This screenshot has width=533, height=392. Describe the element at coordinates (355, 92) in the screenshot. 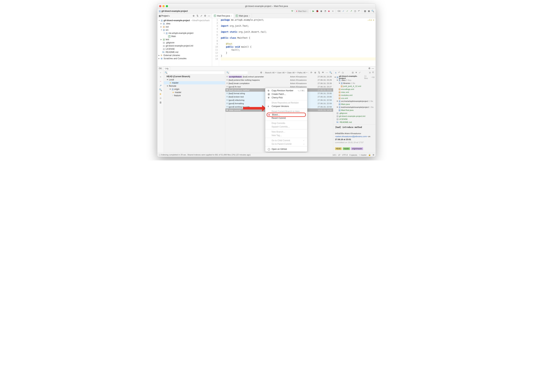

I see `change-file: ▤ misc.xml` at that location.